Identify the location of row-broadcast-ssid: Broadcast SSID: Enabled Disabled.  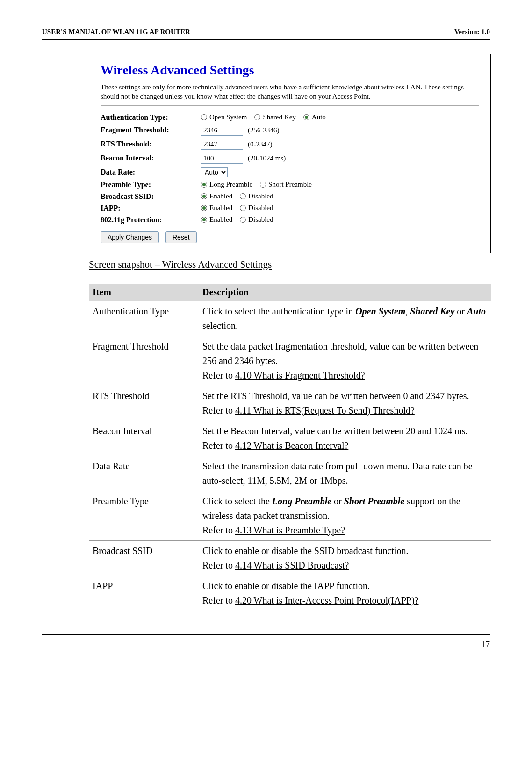
(290, 197).